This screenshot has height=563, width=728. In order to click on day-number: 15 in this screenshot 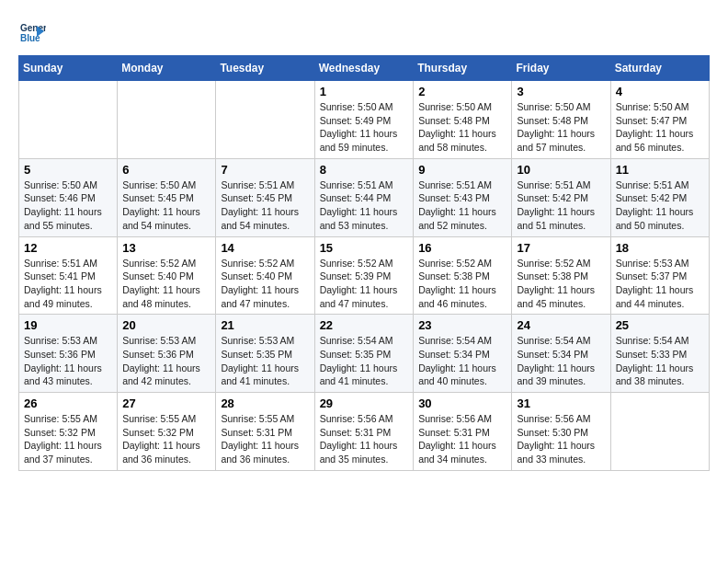, I will do `click(364, 248)`.